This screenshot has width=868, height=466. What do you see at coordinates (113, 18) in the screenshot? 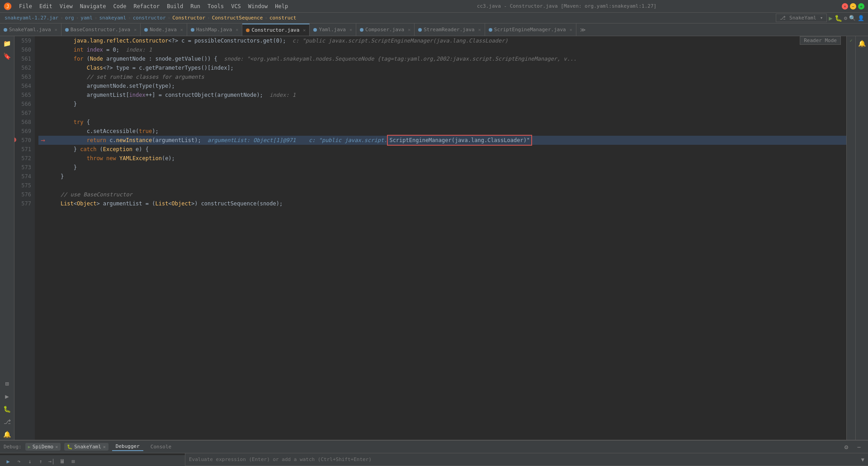
I see `breadcrumb-snakeyaml: snakeyaml` at bounding box center [113, 18].